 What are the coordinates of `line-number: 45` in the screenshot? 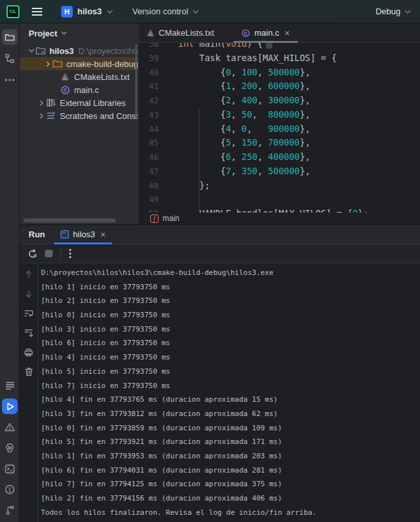 It's located at (153, 143).